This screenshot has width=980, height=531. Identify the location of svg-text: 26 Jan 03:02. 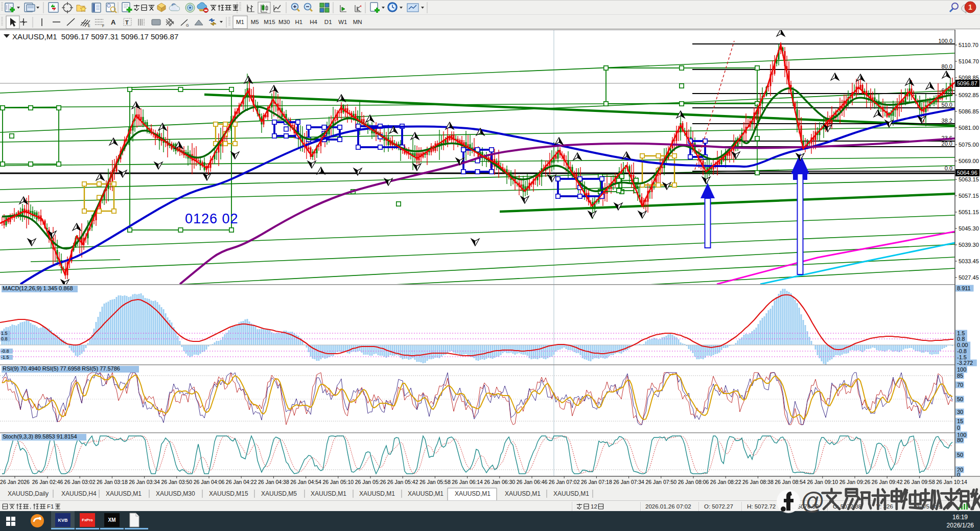
(80, 482).